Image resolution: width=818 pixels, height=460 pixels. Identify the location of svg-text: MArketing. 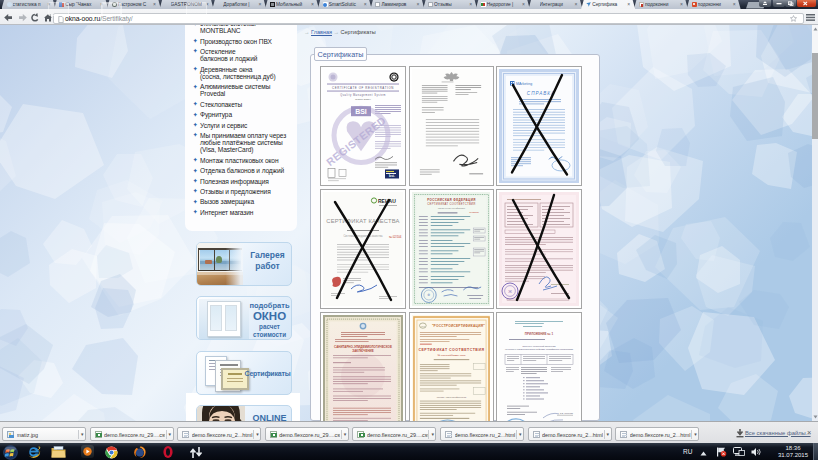
(524, 84).